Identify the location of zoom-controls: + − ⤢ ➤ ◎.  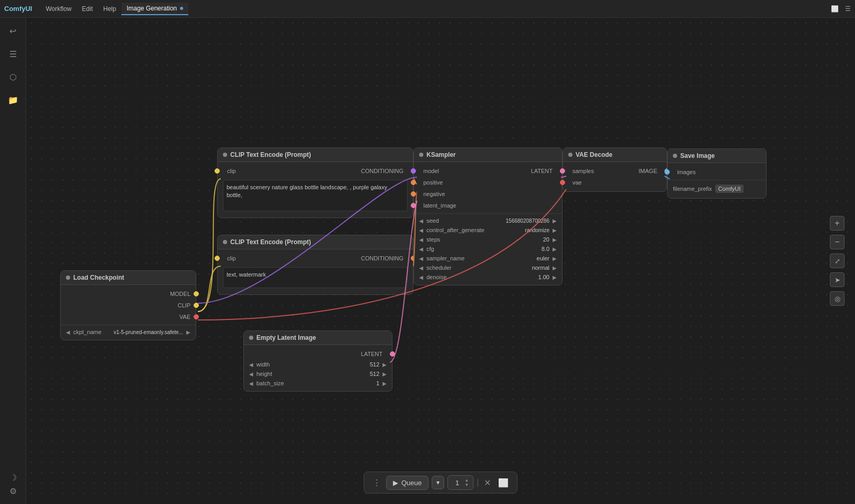
(837, 261).